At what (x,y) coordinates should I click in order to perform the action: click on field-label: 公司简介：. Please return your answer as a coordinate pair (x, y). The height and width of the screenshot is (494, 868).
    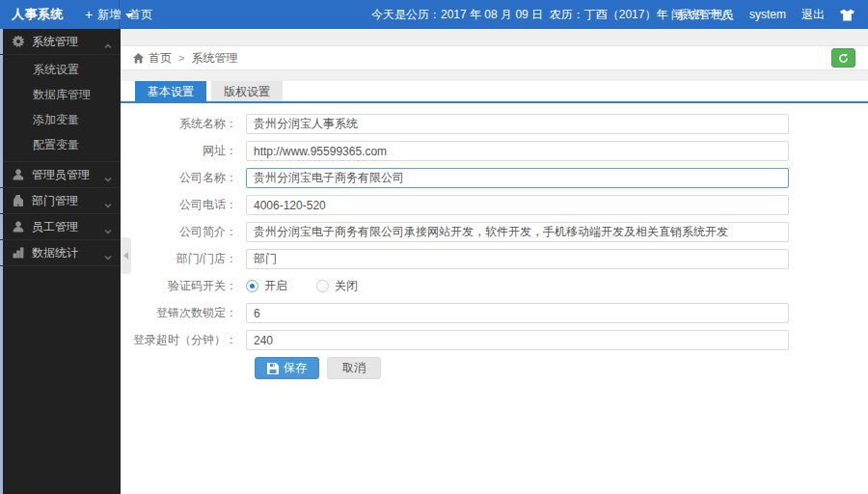
    Looking at the image, I should click on (183, 232).